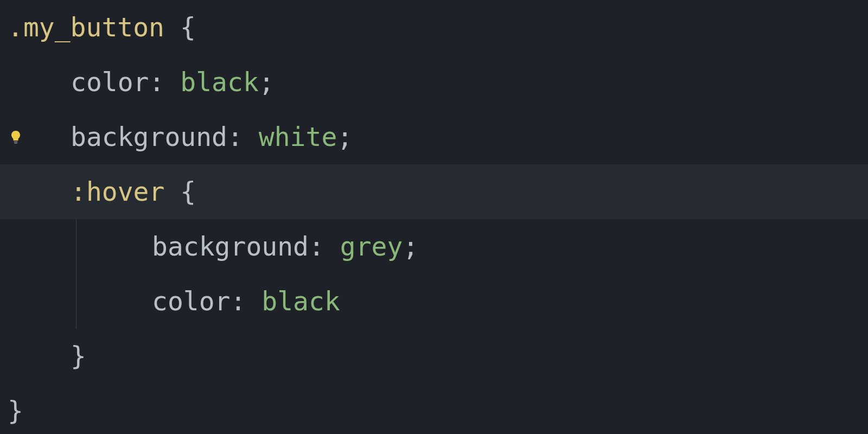 The width and height of the screenshot is (868, 434). Describe the element at coordinates (372, 246) in the screenshot. I see `css-value-token: grey` at that location.